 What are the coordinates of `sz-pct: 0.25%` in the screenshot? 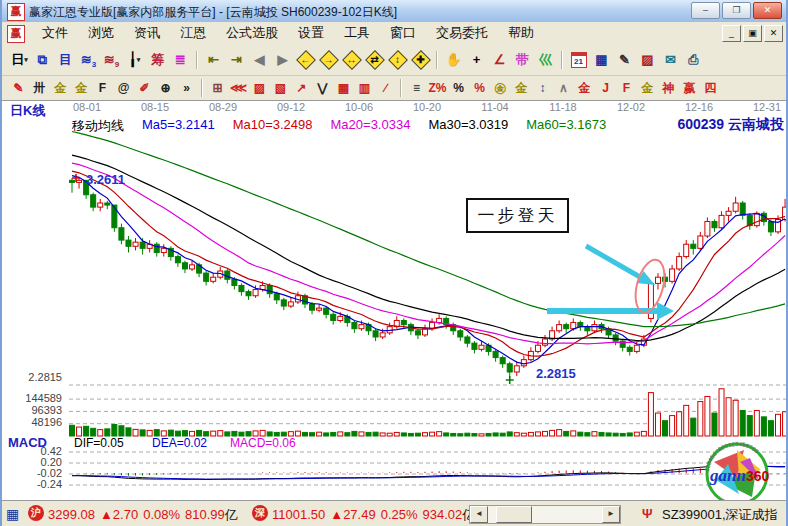 It's located at (400, 514).